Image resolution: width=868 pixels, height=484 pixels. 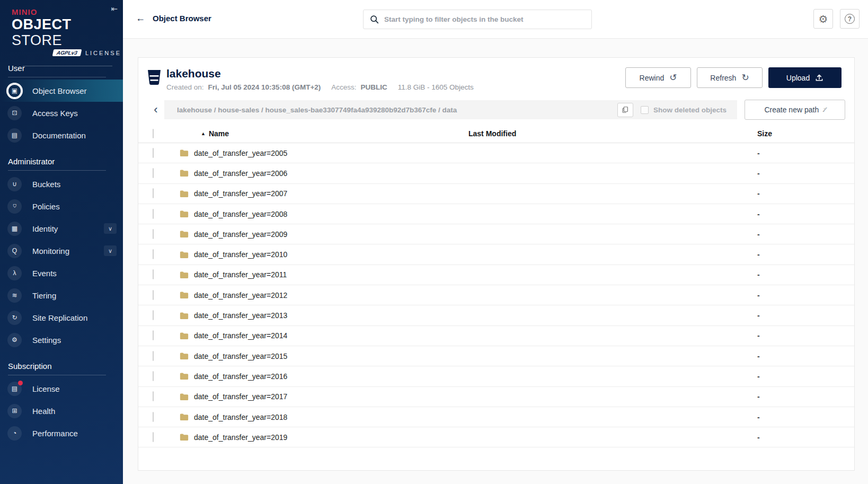 What do you see at coordinates (61, 411) in the screenshot?
I see `sidebar-item-health: ⊞Health` at bounding box center [61, 411].